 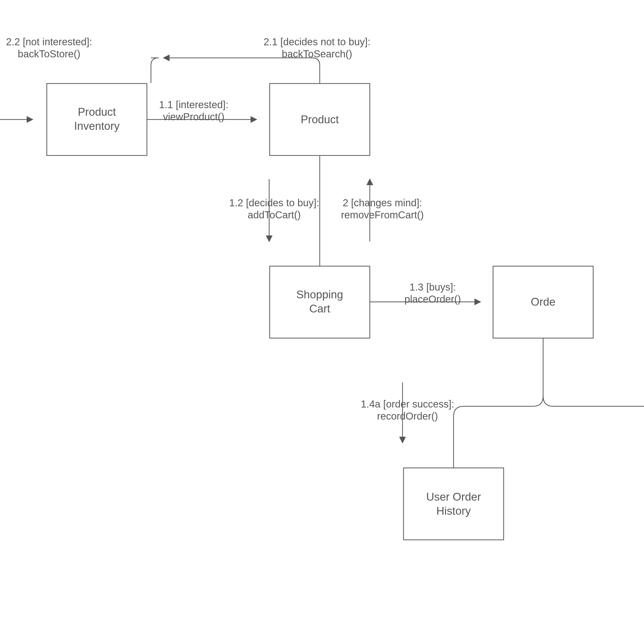 What do you see at coordinates (320, 302) in the screenshot?
I see `node-shopping-cart: Shopping Cart` at bounding box center [320, 302].